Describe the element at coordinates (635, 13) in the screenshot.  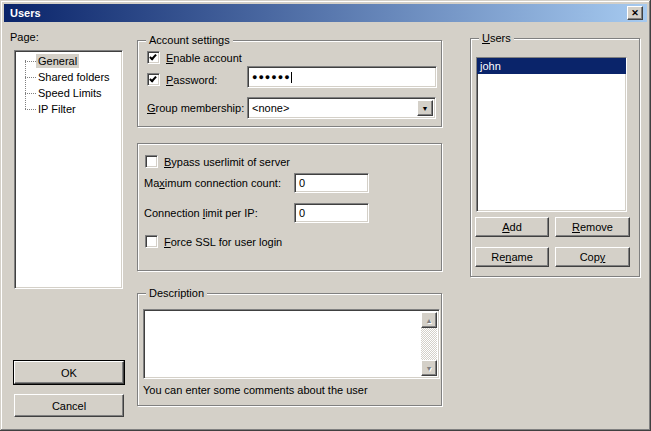
I see `close-button: ✕` at that location.